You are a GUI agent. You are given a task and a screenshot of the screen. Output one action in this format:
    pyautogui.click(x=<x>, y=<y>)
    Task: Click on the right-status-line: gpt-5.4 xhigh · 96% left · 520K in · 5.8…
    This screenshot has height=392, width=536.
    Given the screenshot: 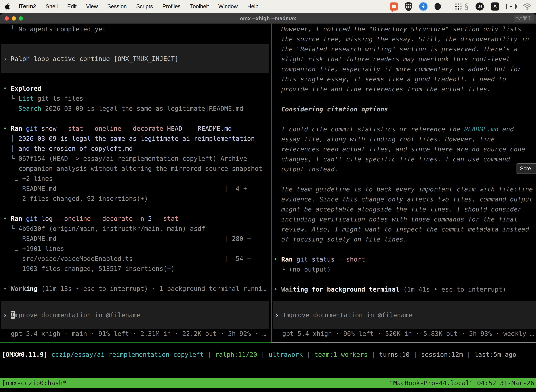 What is the action you would take?
    pyautogui.click(x=404, y=334)
    